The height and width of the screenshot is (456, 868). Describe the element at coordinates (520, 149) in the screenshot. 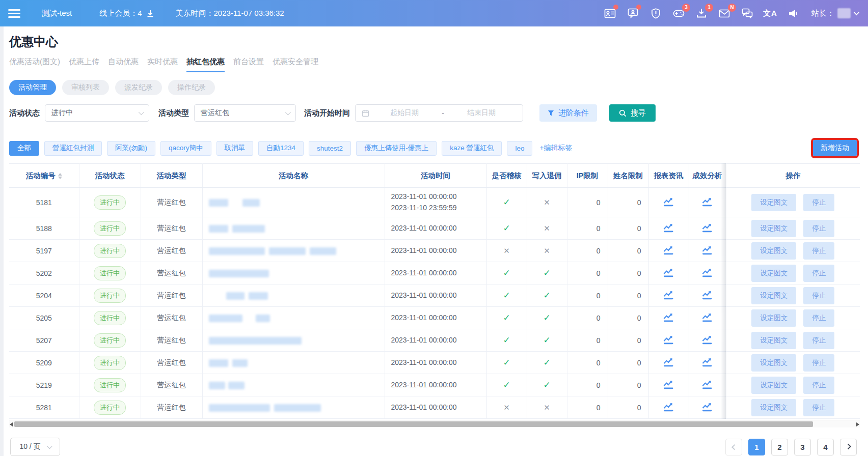

I see `tag-filter-10: leo` at that location.